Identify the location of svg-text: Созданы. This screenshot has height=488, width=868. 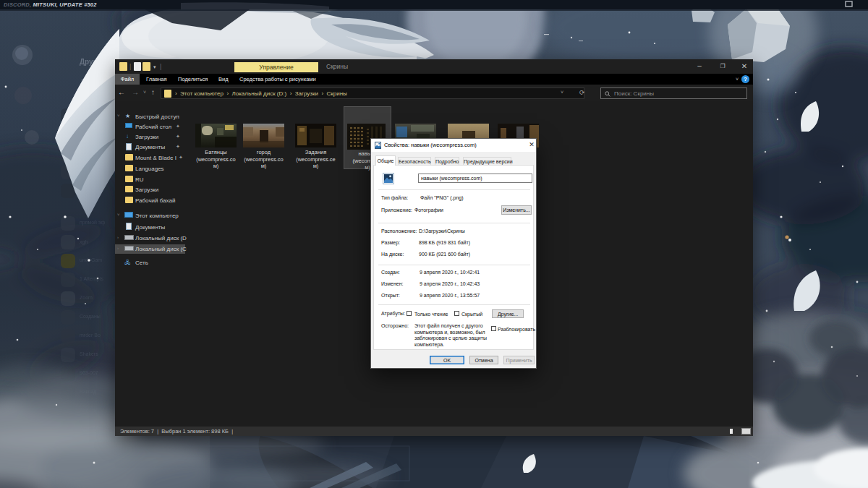
(90, 317).